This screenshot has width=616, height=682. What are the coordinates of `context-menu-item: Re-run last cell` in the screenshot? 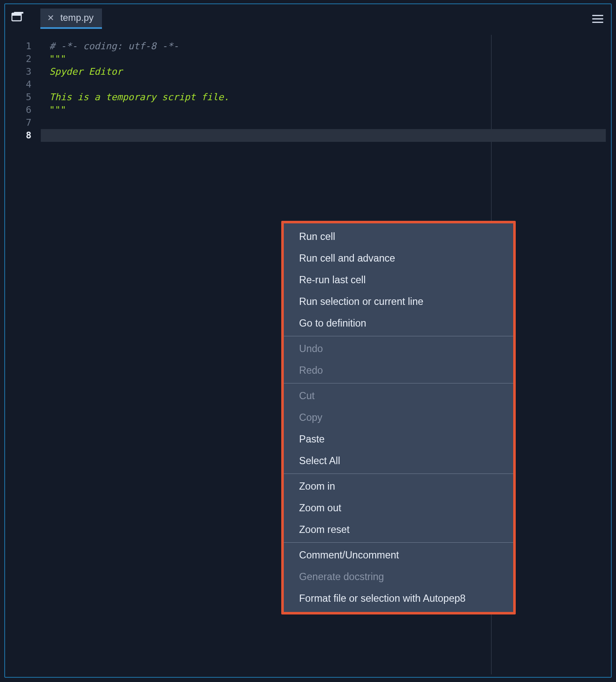 It's located at (398, 280).